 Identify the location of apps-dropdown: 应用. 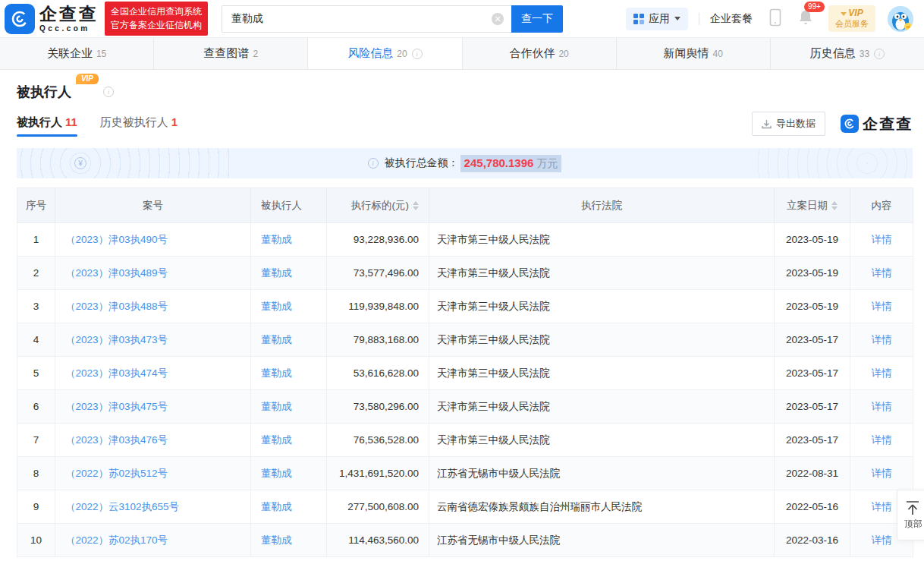
(657, 19).